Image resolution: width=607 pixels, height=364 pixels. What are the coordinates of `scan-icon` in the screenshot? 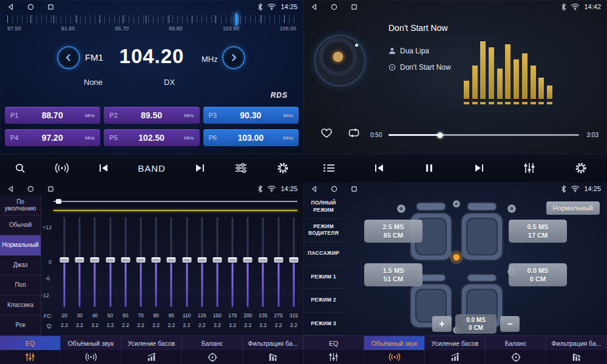 It's located at (20, 168).